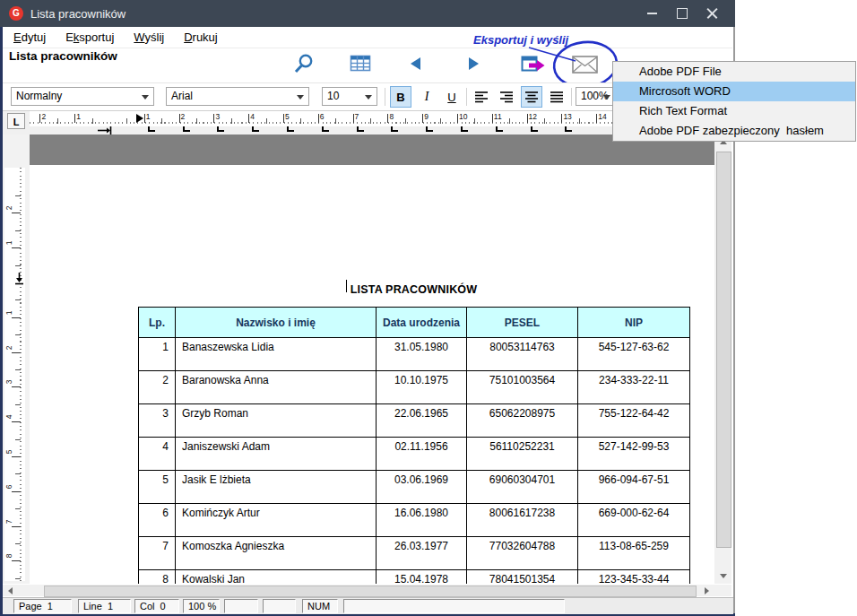 The height and width of the screenshot is (616, 857). What do you see at coordinates (734, 111) in the screenshot?
I see `export-menu-item-3: Rich Text Format` at bounding box center [734, 111].